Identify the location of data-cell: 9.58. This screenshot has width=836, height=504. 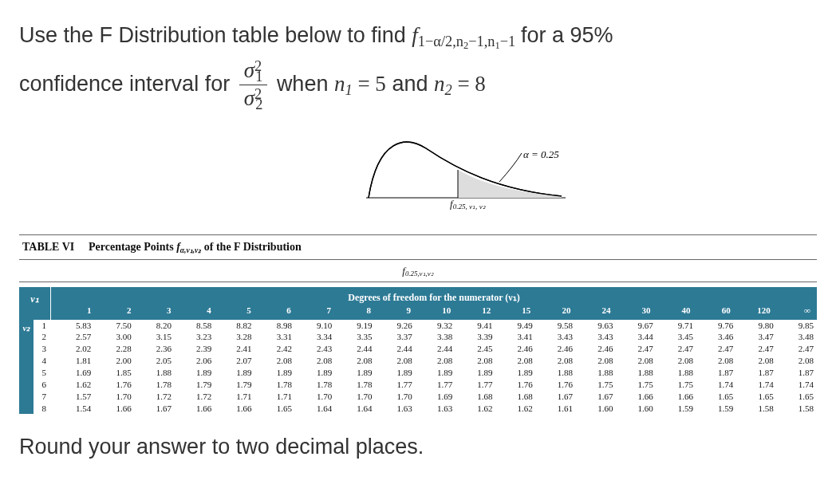
(556, 325).